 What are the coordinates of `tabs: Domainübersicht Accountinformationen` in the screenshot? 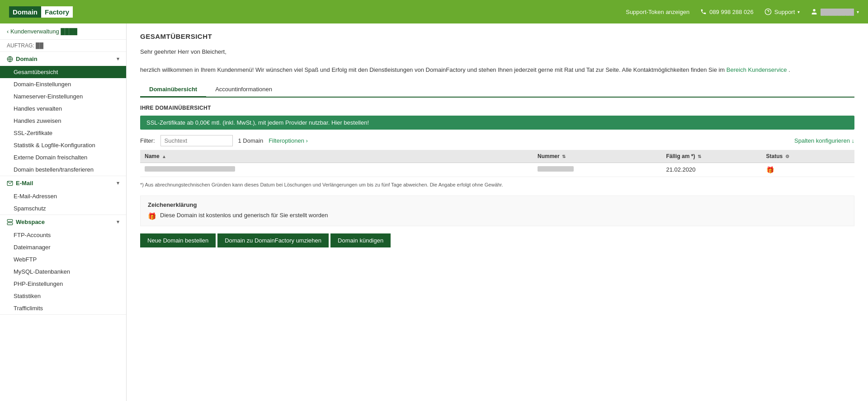 It's located at (497, 90).